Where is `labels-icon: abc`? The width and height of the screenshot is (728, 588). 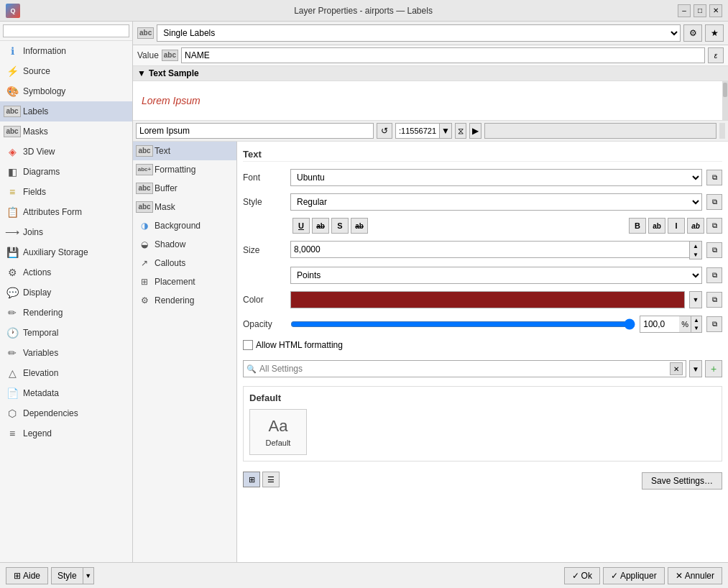
labels-icon: abc is located at coordinates (12, 111).